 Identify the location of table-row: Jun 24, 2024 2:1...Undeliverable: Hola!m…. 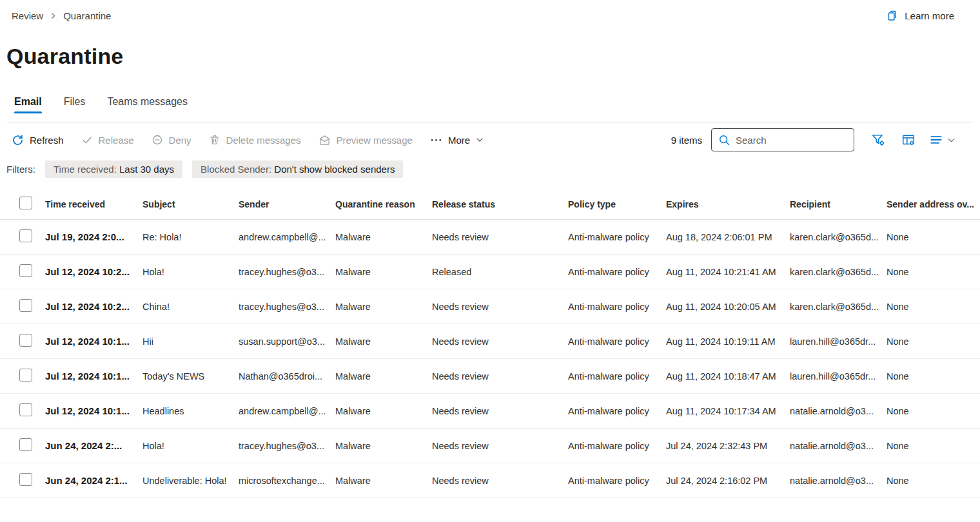
(490, 481).